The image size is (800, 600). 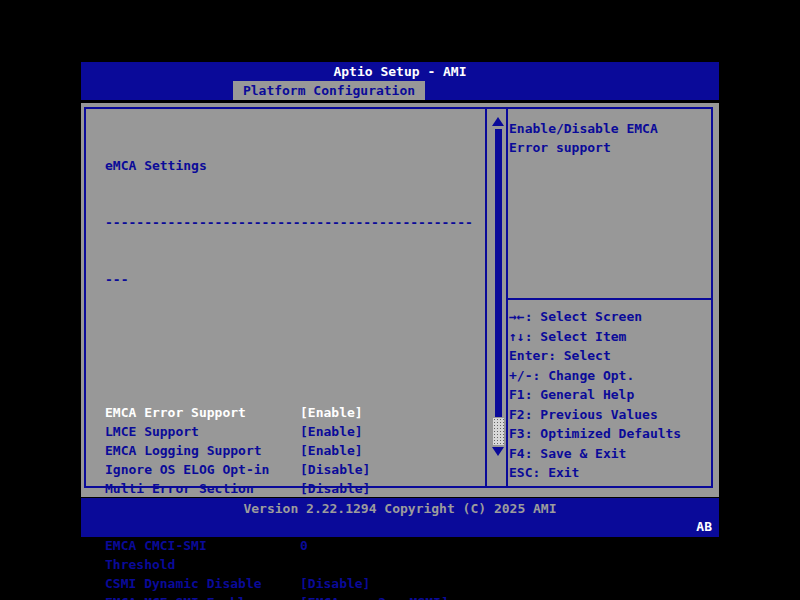 I want to click on setting-label: Multi Error Section, so click(x=180, y=488).